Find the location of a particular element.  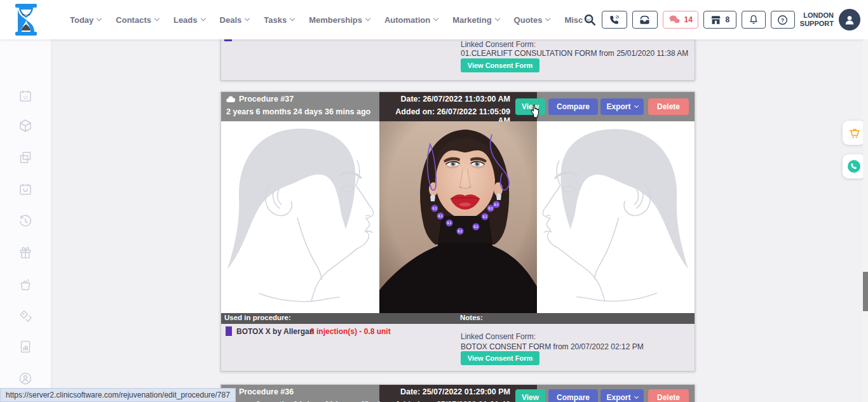

procedure-title-label: Procedure #37 is located at coordinates (266, 99).